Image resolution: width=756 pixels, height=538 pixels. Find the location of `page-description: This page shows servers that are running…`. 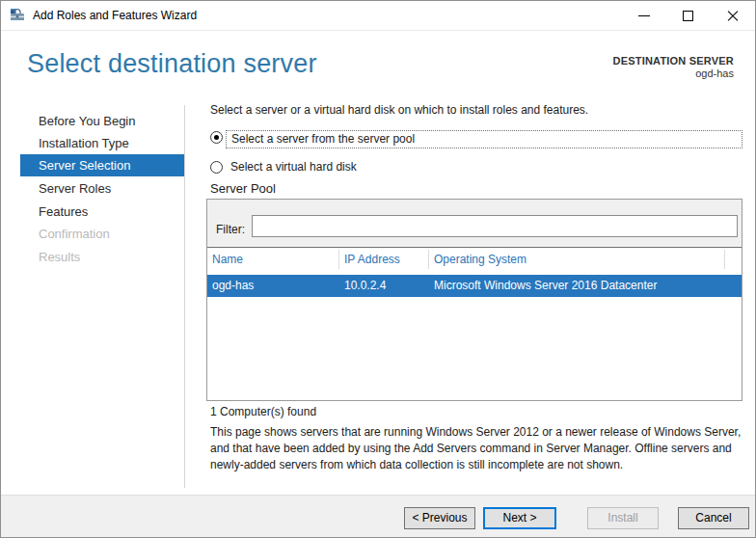

page-description: This page shows servers that are running… is located at coordinates (478, 449).